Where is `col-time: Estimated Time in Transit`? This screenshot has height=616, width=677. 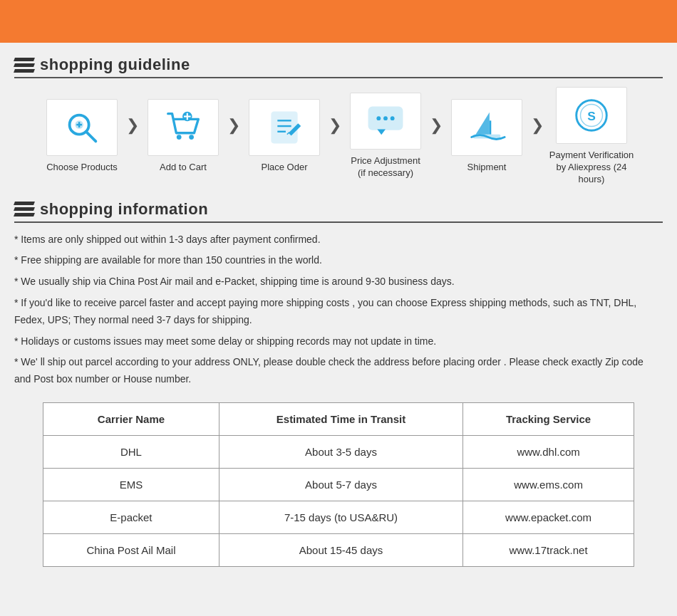
col-time: Estimated Time in Transit is located at coordinates (341, 419).